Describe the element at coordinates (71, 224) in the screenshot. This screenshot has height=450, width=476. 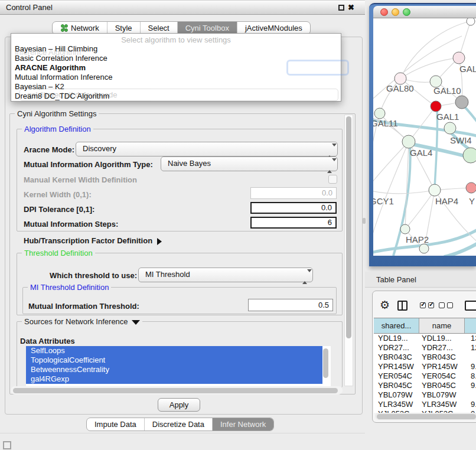
I see `mi-steps-label: Mutual Information Steps:` at that location.